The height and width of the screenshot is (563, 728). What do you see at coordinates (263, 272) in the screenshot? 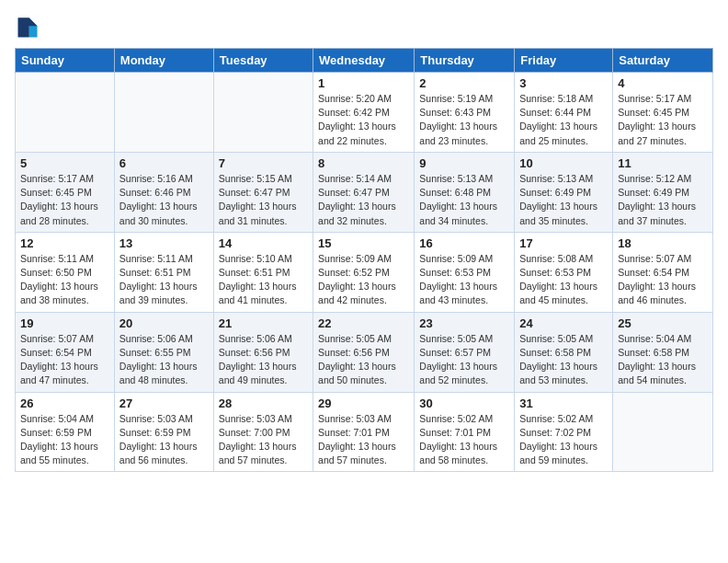
I see `calendar-cell: 14Sunrise: 5:10 AM Sunset: 6:51 PM Dayli…` at bounding box center [263, 272].